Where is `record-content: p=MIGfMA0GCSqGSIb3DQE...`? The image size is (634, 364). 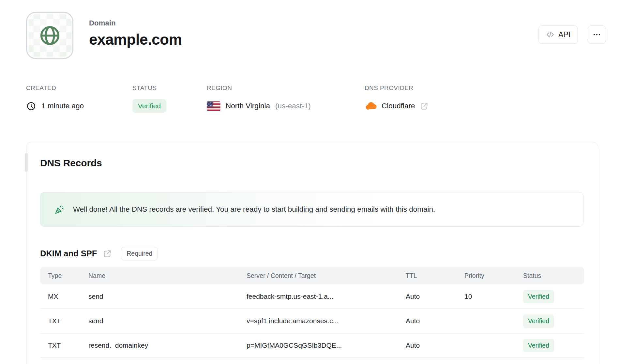 record-content: p=MIGfMA0GCSqGSIb3DQE... is located at coordinates (326, 345).